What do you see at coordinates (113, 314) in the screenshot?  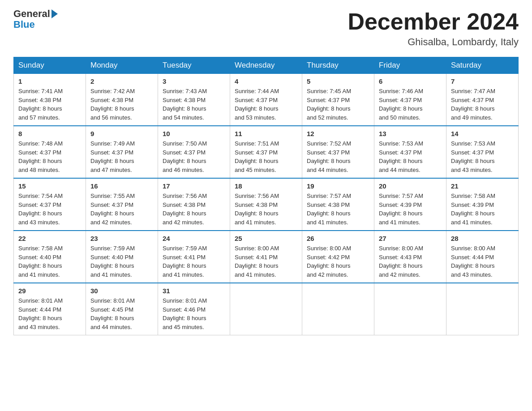 I see `day-info: Sunrise: 8:01 AMSunset: 4:45 PMDaylight:…` at bounding box center [113, 314].